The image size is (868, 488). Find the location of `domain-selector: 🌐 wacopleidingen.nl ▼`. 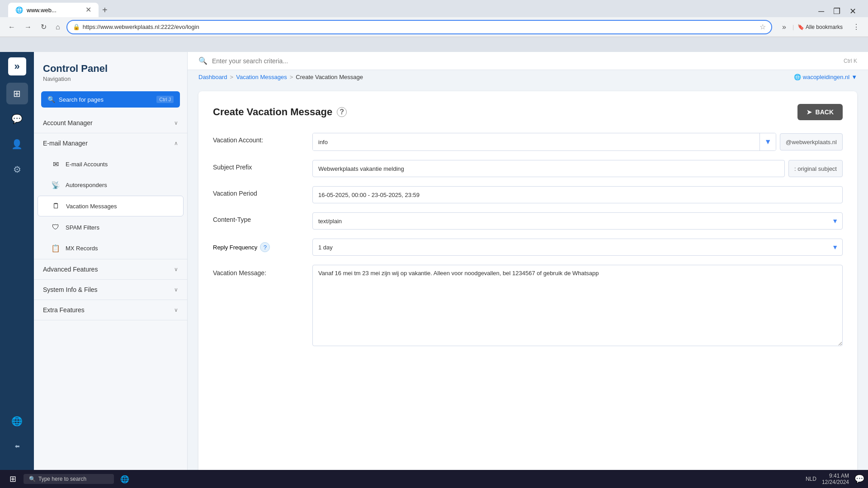

domain-selector: 🌐 wacopleidingen.nl ▼ is located at coordinates (826, 77).